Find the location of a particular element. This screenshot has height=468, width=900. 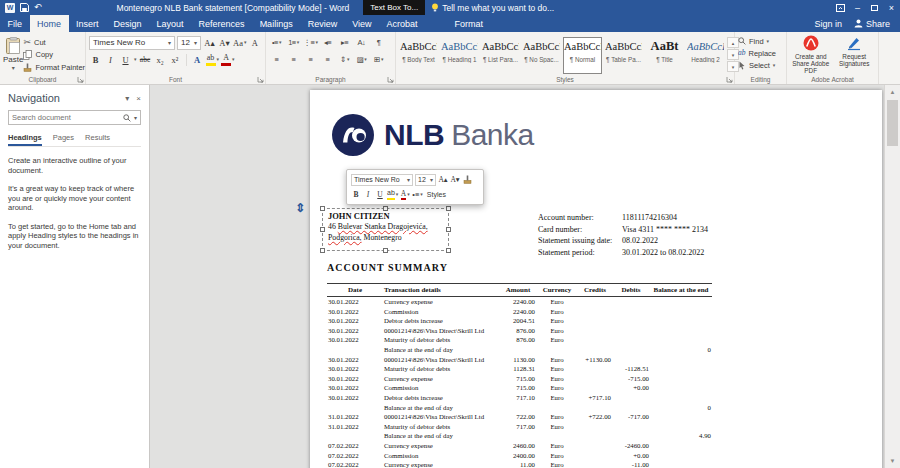

undo-icon: ↶ is located at coordinates (38, 8).